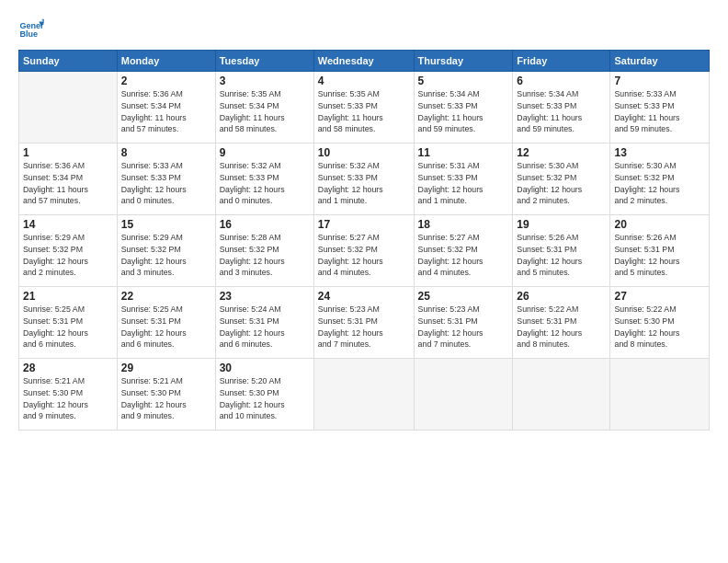 The width and height of the screenshot is (728, 563). Describe the element at coordinates (165, 323) in the screenshot. I see `calendar-cell: 22Sunrise: 5:25 AMSunset: 5:31 PMDayligh…` at that location.